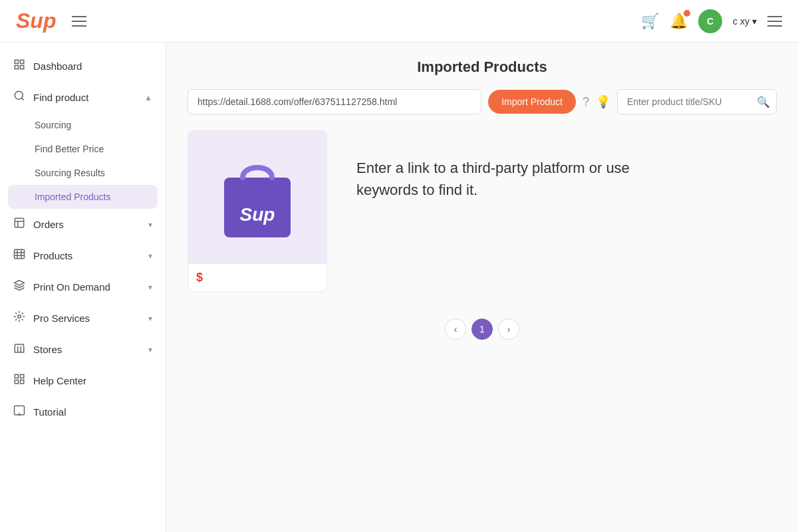  Describe the element at coordinates (60, 380) in the screenshot. I see `sidebar-label-help-center: Help Center` at that location.